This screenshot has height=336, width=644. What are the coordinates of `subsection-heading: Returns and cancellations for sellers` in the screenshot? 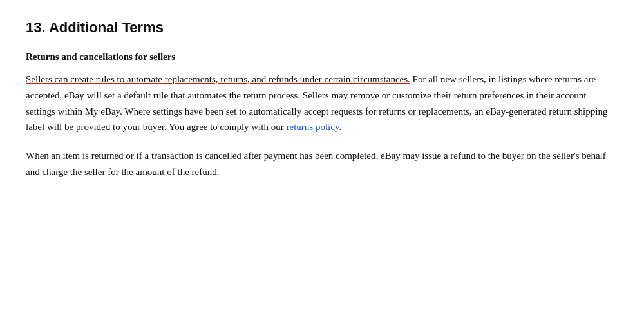 It's located at (100, 57).